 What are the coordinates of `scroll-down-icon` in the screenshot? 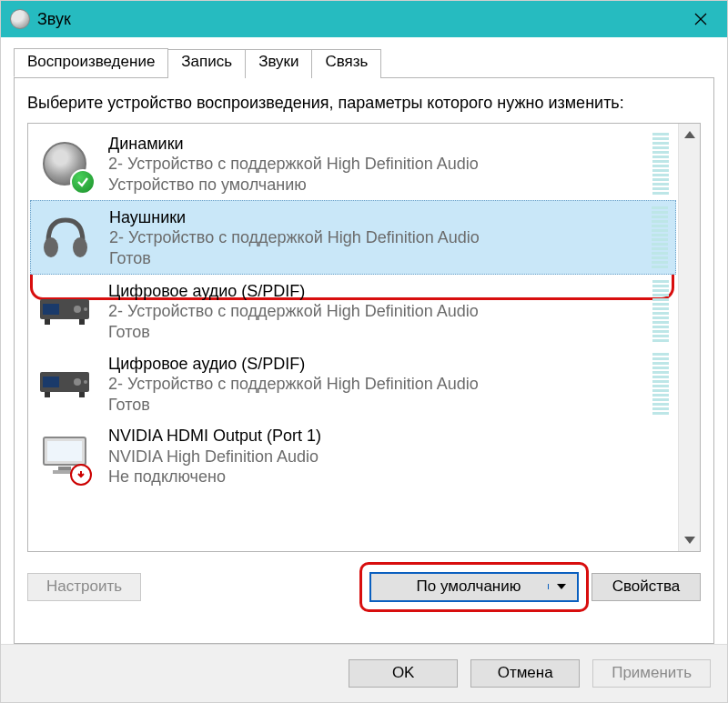 It's located at (690, 540).